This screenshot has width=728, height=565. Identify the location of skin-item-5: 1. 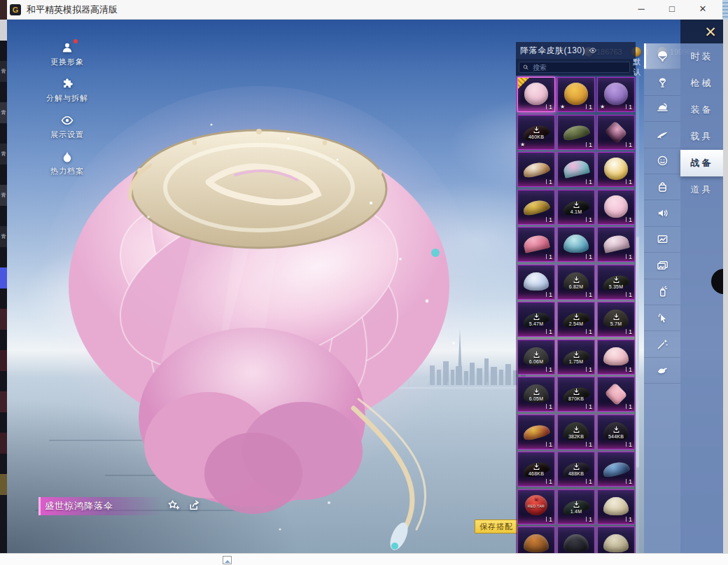
(576, 132).